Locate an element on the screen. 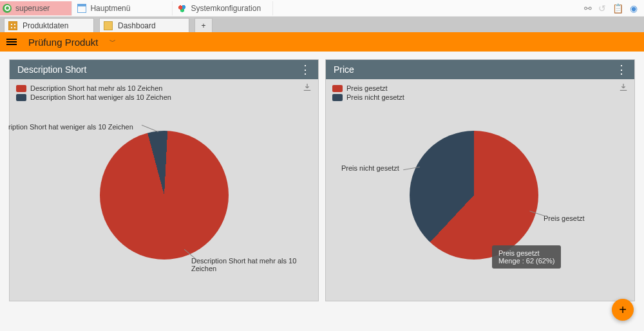 The width and height of the screenshot is (644, 331). legend-label: Description Short hat mehr als 10 Zeiche… is located at coordinates (97, 88).